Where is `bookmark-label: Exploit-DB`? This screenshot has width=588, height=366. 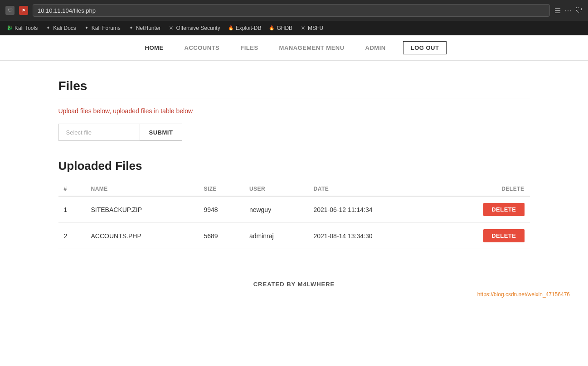
bookmark-label: Exploit-DB is located at coordinates (248, 28).